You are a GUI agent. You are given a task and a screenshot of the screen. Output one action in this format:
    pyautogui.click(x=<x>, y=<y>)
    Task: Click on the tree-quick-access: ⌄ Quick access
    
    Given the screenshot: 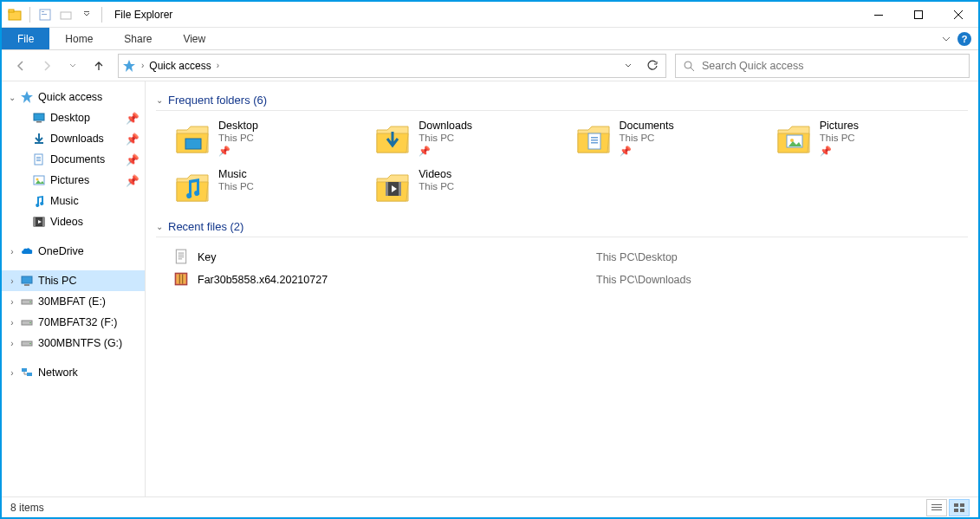 What is the action you would take?
    pyautogui.click(x=73, y=97)
    